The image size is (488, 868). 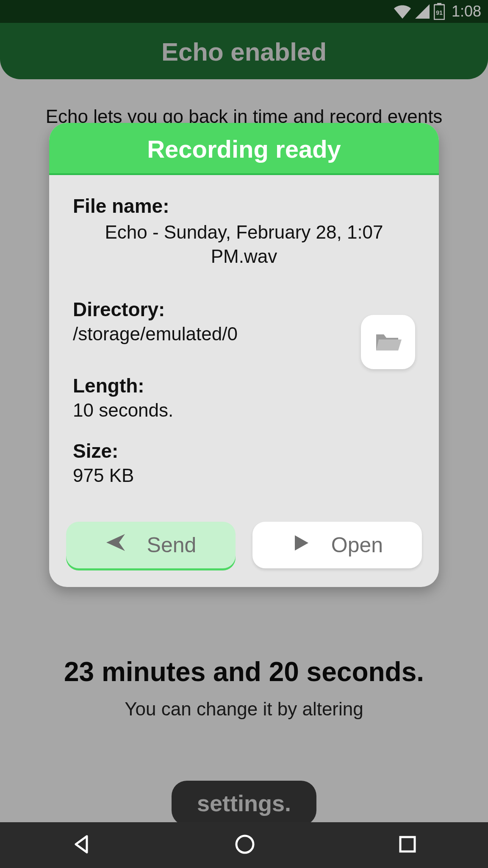 What do you see at coordinates (172, 545) in the screenshot?
I see `send-button-label: Send` at bounding box center [172, 545].